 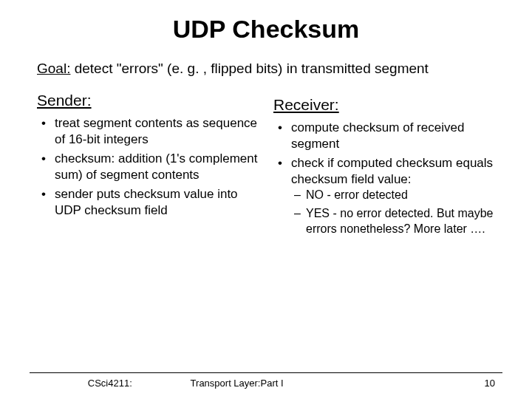 I want to click on footer-divider, so click(x=266, y=372).